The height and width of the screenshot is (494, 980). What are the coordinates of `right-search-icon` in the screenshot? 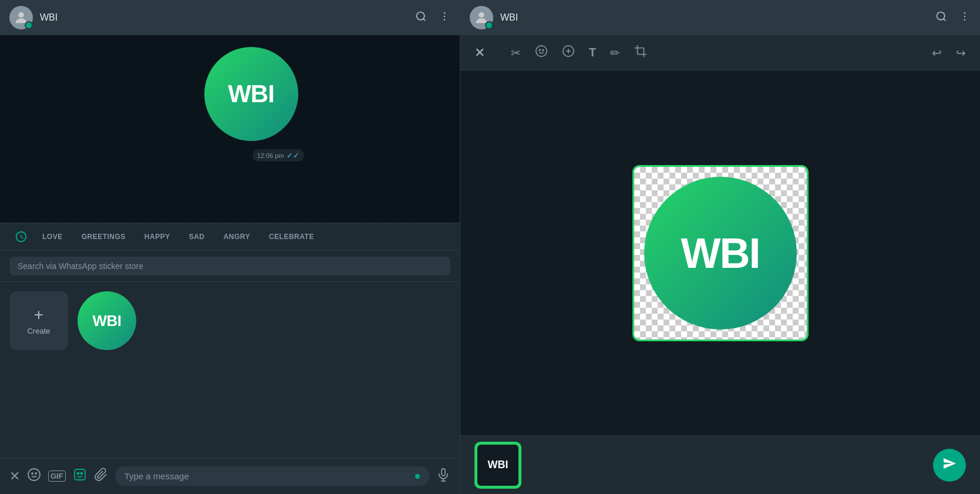 It's located at (941, 18).